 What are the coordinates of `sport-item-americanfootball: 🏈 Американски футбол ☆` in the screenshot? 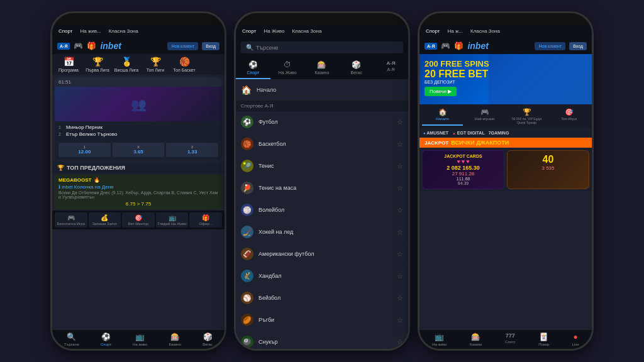 It's located at (322, 254).